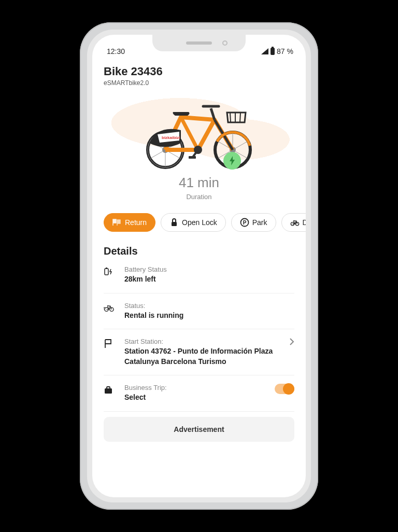  I want to click on return-label: Return, so click(136, 222).